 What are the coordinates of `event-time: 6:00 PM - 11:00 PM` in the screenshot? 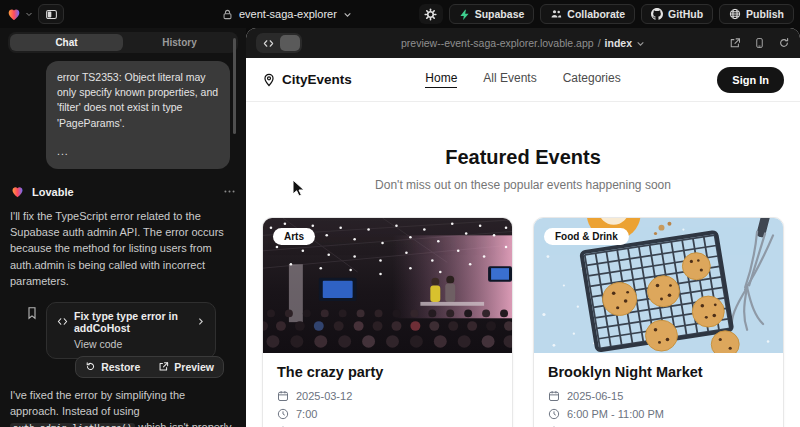 It's located at (658, 414).